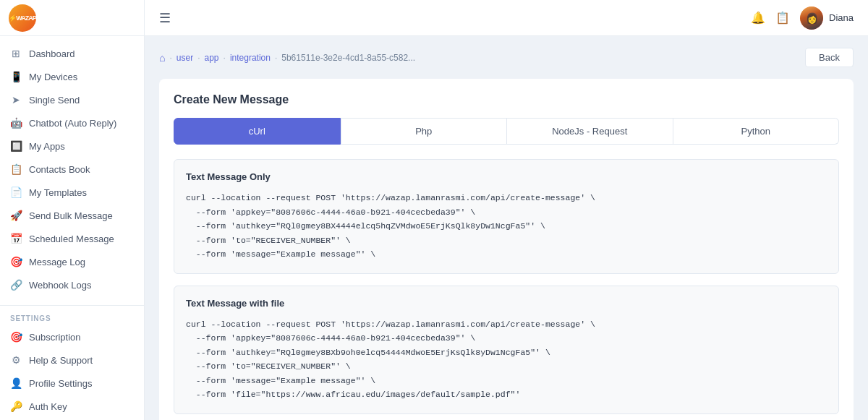 This screenshot has width=868, height=420. I want to click on sidebar-item-dashboard: ⊞ Dashboard, so click(72, 53).